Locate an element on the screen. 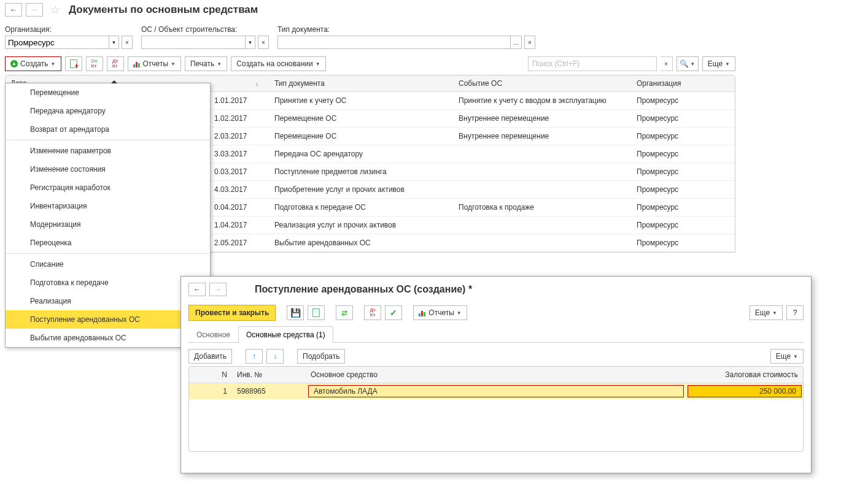 The width and height of the screenshot is (868, 482). plus-icon: + is located at coordinates (14, 64).